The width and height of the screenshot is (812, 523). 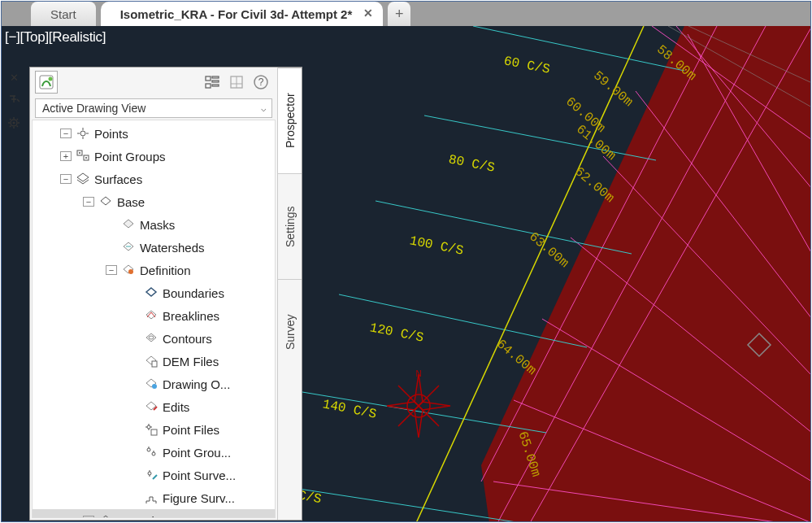 What do you see at coordinates (368, 13) in the screenshot?
I see `close-icon: ✕` at bounding box center [368, 13].